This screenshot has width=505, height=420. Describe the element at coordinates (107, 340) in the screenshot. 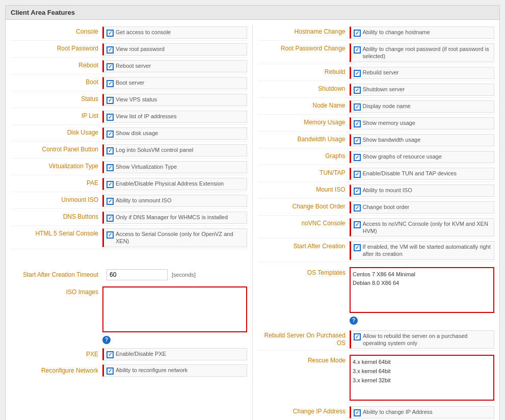

I see `iso-help-icon: ?` at that location.